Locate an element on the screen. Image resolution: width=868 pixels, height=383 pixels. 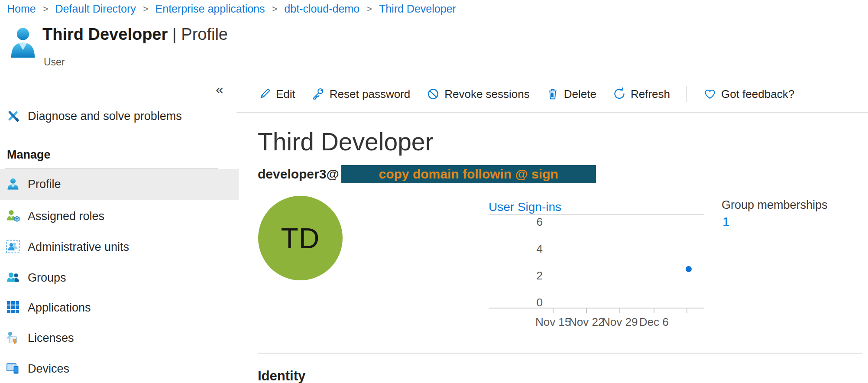
group-memberships-count-link: 1 is located at coordinates (726, 222).